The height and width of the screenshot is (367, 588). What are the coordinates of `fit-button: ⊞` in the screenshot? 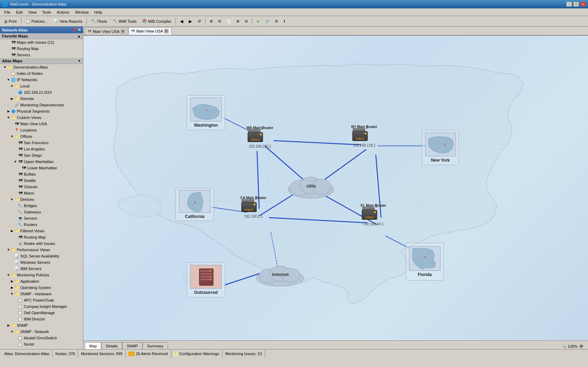 It's located at (211, 21).